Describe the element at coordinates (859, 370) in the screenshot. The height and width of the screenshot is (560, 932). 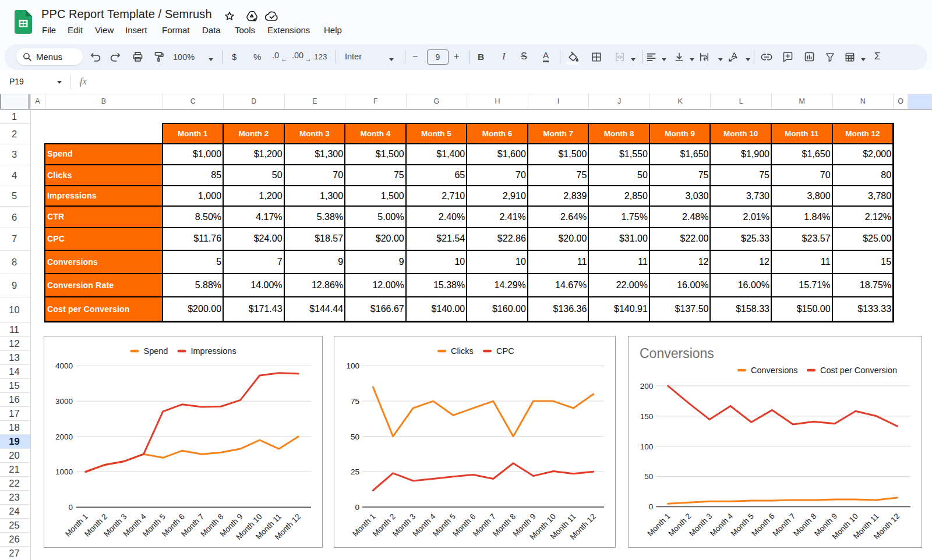
I see `svg-text: Cost per Conversion` at that location.